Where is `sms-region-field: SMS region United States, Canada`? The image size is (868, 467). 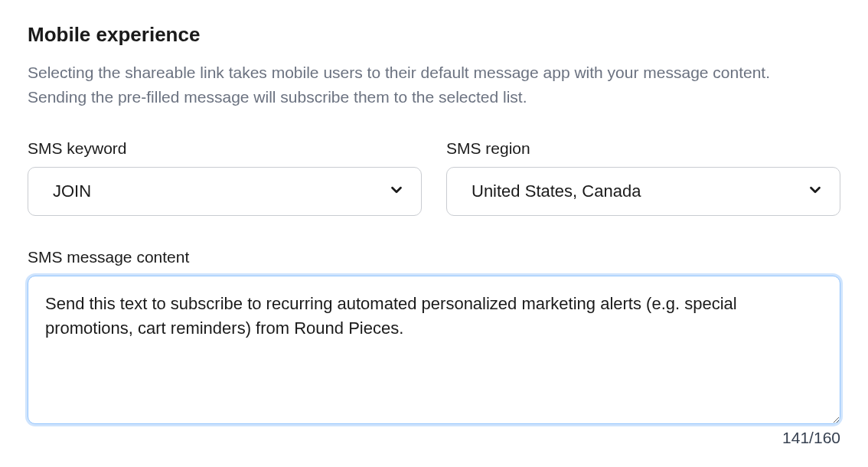 sms-region-field: SMS region United States, Canada is located at coordinates (643, 178).